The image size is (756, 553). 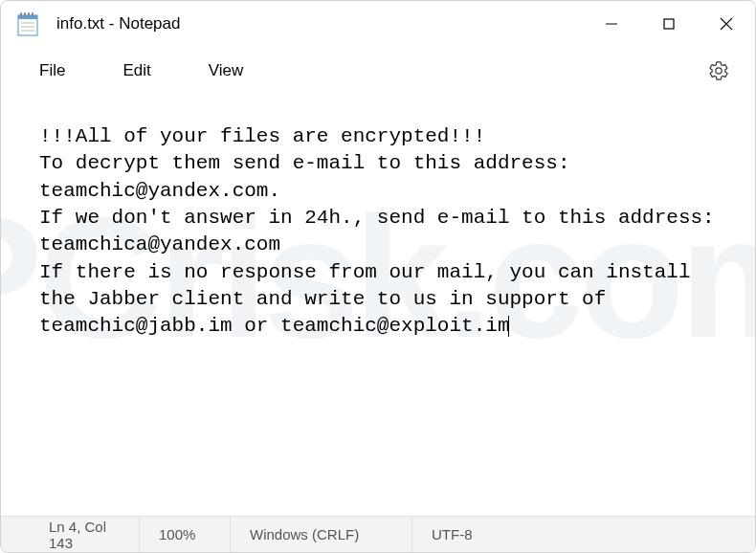 I want to click on text-cursor, so click(x=509, y=326).